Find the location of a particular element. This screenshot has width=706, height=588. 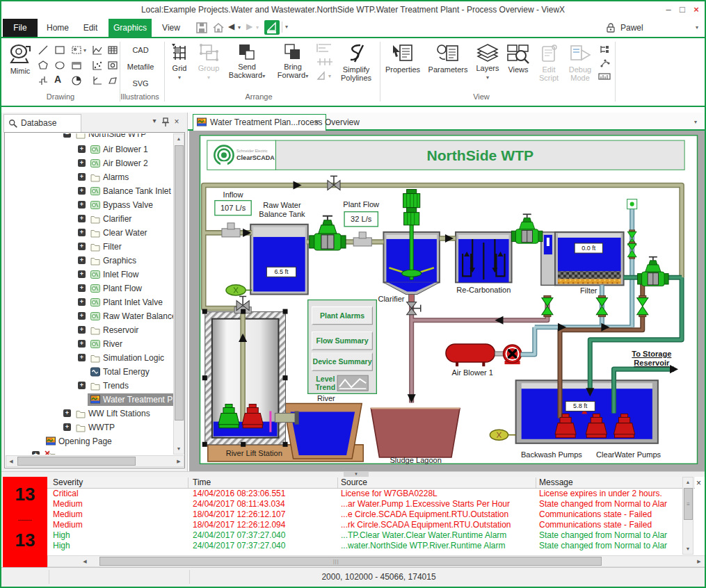

distribute-icon is located at coordinates (325, 62).